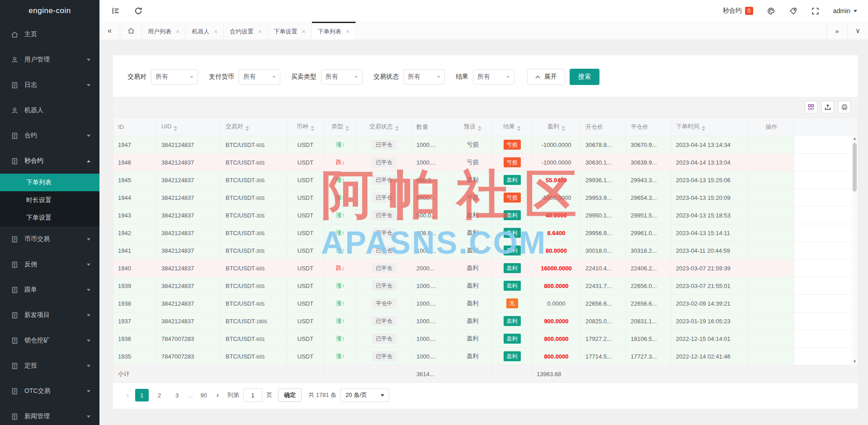 Image resolution: width=868 pixels, height=425 pixels. What do you see at coordinates (433, 233) in the screenshot?
I see `cell-qty: 108.0...` at bounding box center [433, 233].